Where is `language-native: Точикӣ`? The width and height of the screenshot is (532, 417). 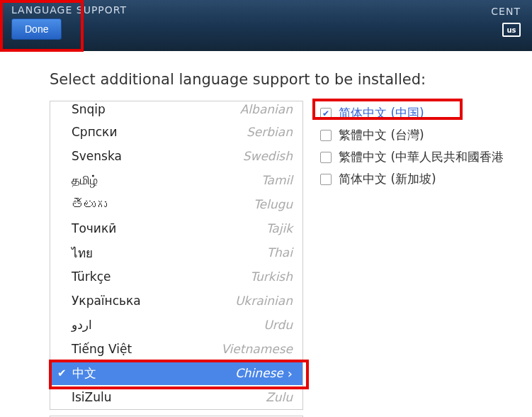
language-native: Точикӣ is located at coordinates (94, 228).